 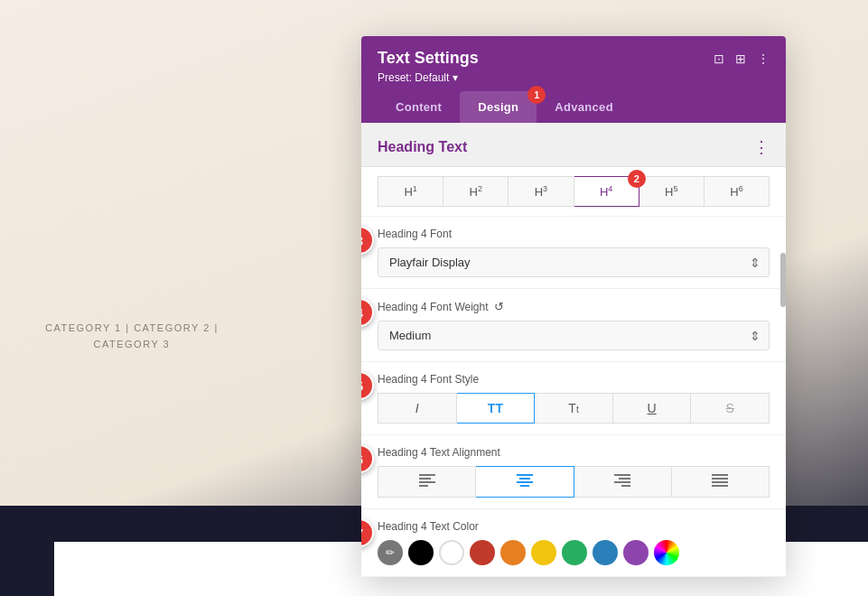 I want to click on heading-tabs: H1 H2 H3 H4 2 H5 H6, so click(x=574, y=191).